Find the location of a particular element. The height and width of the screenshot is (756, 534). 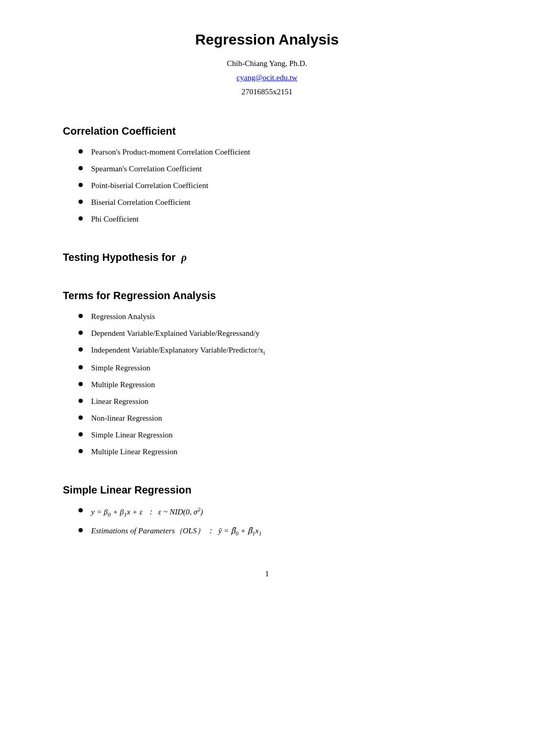

list-item-formula1: y = β0 + β1x + ε ： ε ~ NID(0, σ2) is located at coordinates (275, 512).